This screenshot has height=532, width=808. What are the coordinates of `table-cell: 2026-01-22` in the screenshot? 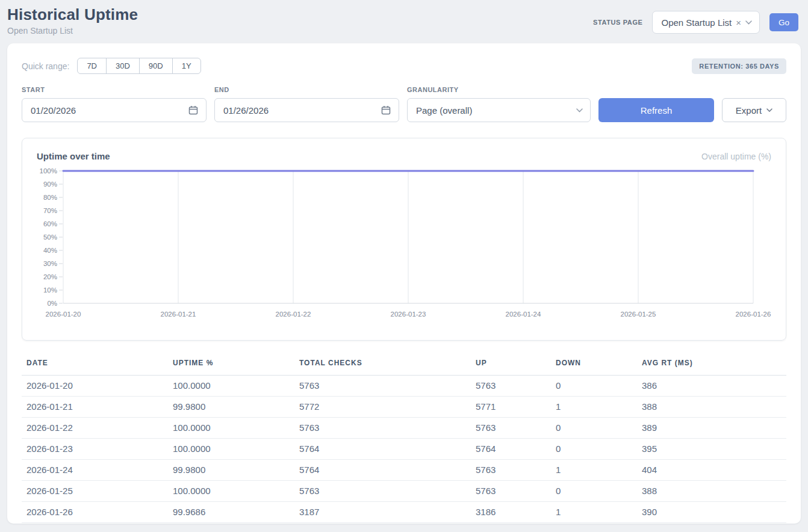 It's located at (95, 428).